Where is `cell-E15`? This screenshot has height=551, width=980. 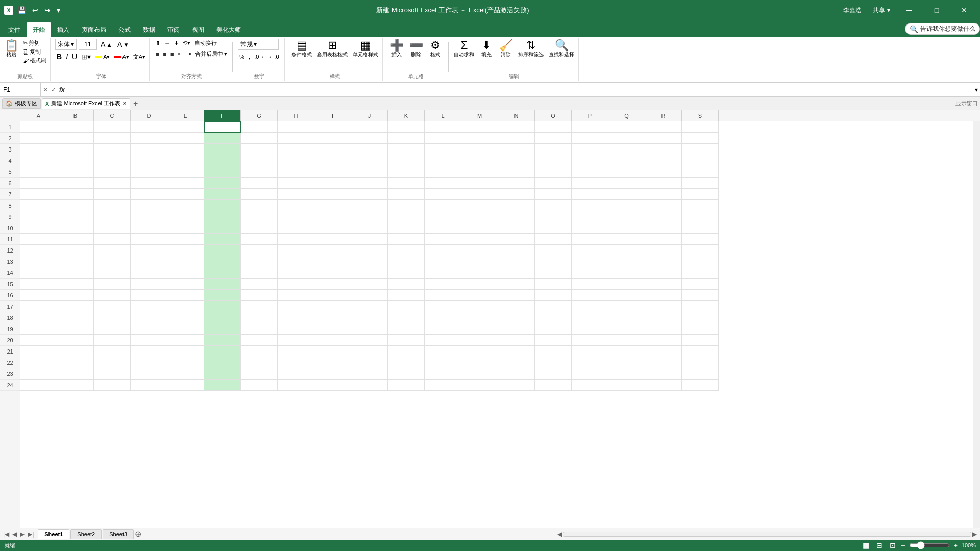 cell-E15 is located at coordinates (186, 284).